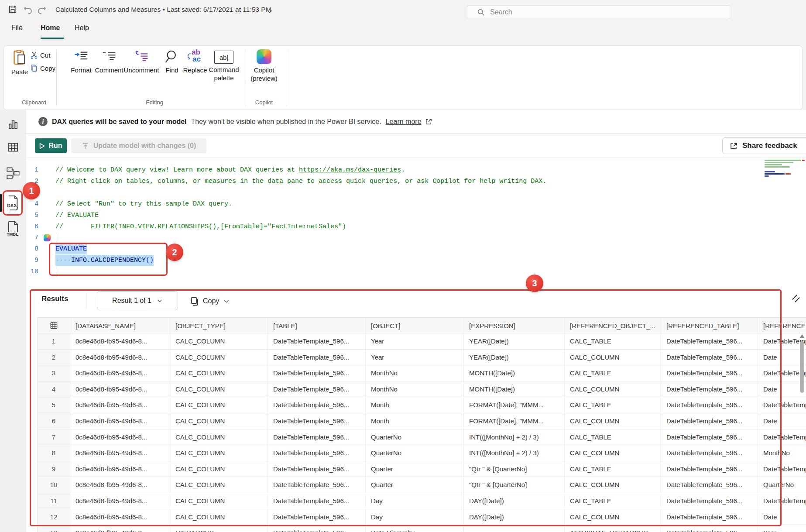 This screenshot has width=806, height=532. What do you see at coordinates (802, 336) in the screenshot?
I see `scroll-up-arrow` at bounding box center [802, 336].